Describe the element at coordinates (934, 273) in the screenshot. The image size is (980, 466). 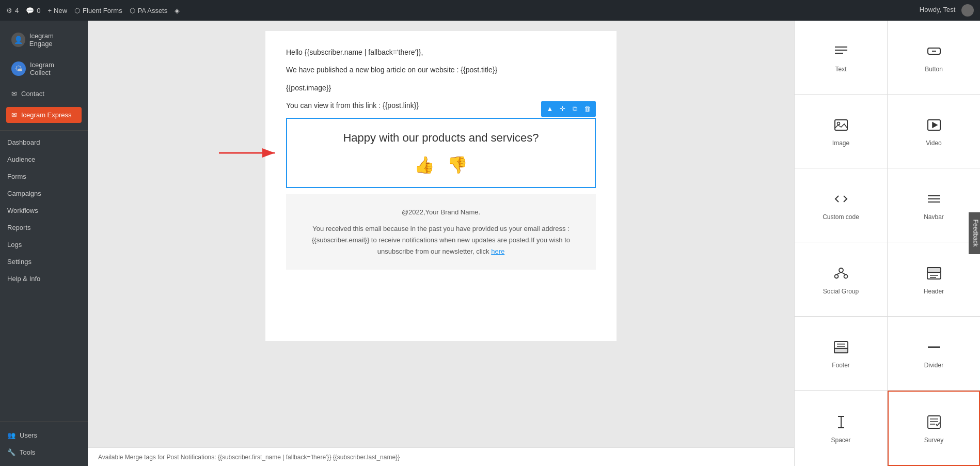
I see `header-block-icon` at that location.